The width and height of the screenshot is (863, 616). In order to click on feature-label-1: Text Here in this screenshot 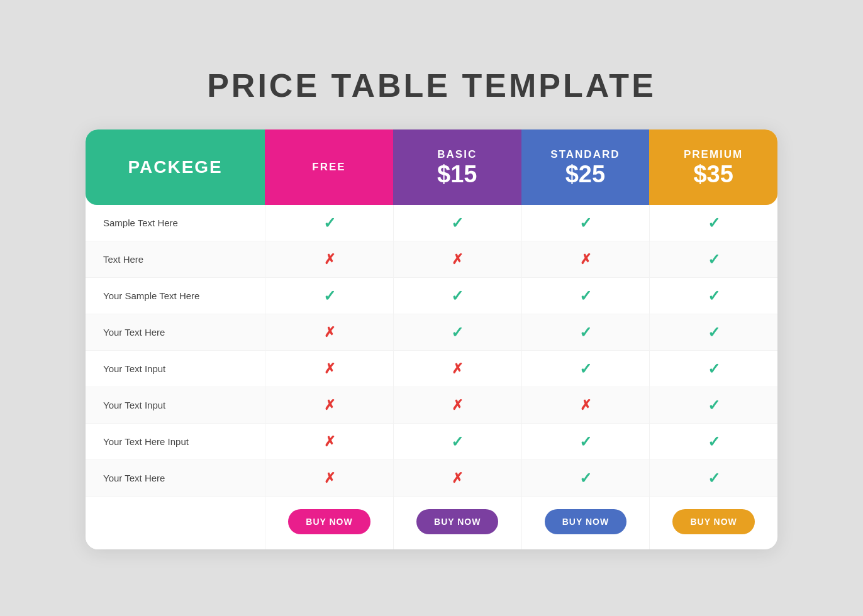, I will do `click(175, 260)`.